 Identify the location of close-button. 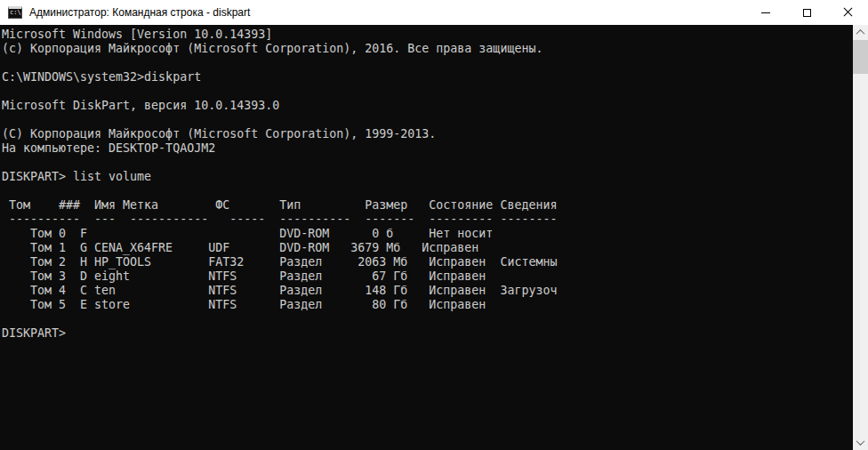
(848, 12).